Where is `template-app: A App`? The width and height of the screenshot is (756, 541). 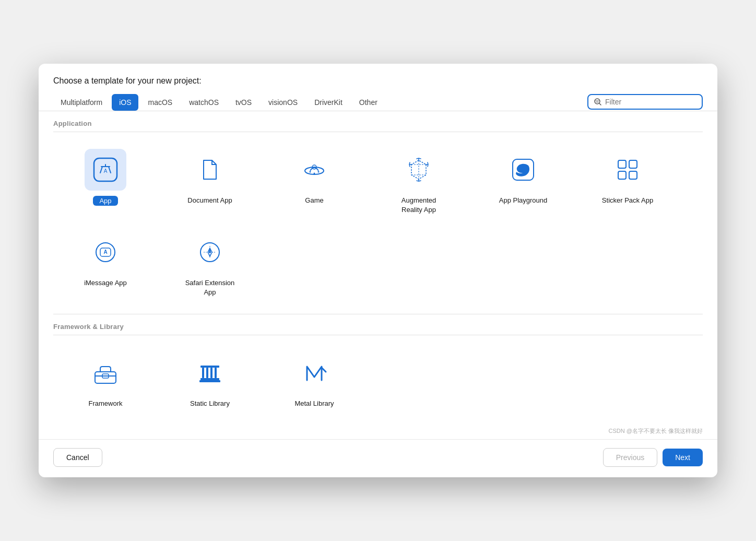
template-app: A App is located at coordinates (105, 182).